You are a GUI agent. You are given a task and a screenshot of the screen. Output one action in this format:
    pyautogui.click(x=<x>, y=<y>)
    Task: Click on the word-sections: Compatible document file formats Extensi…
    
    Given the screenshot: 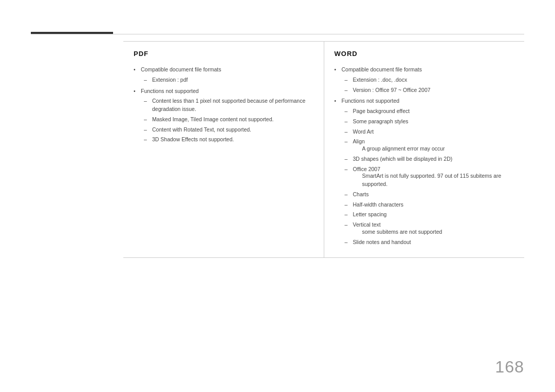 What is the action you would take?
    pyautogui.click(x=424, y=156)
    